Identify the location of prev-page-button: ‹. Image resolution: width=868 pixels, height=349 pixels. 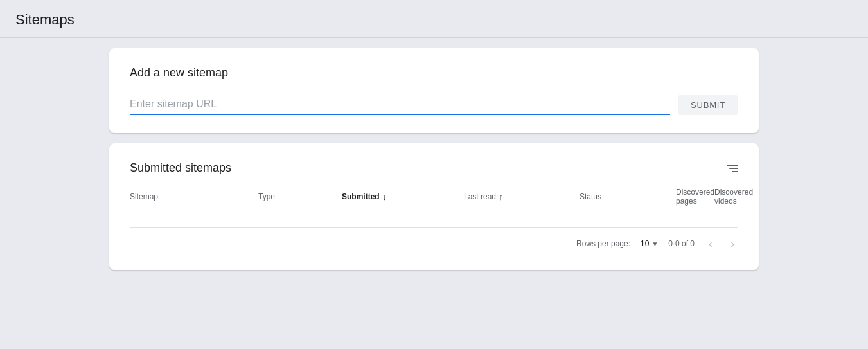
(711, 244).